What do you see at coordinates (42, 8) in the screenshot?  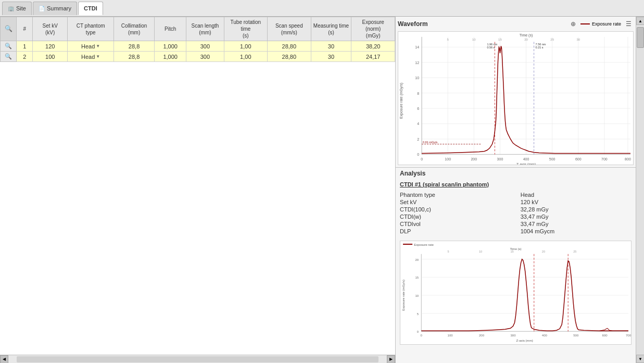 I see `summary-icon: 📄` at bounding box center [42, 8].